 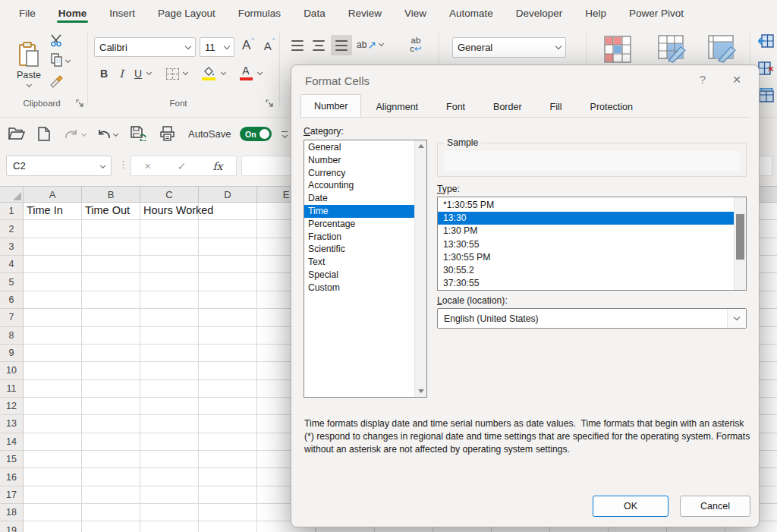 I want to click on ribbon-tab-home: Home, so click(x=73, y=12).